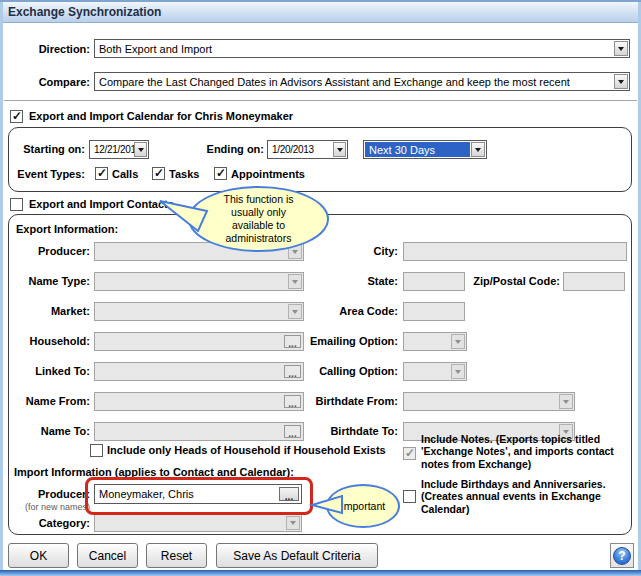  Describe the element at coordinates (289, 494) in the screenshot. I see `import-producer-lookup-button: ...` at that location.